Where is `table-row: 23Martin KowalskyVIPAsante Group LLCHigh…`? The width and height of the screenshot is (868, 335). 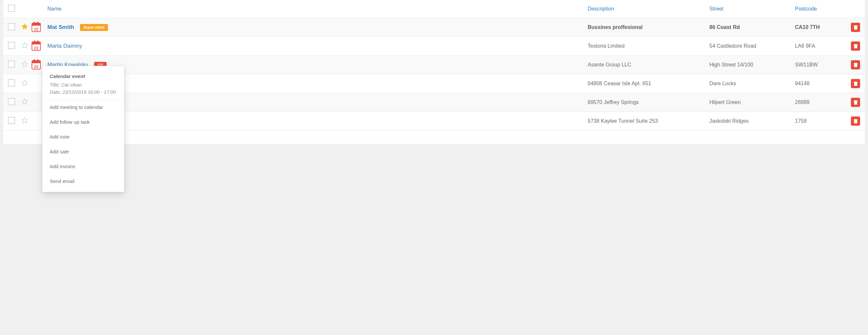
table-row: 23Martin KowalskyVIPAsante Group LLCHigh… is located at coordinates (434, 65).